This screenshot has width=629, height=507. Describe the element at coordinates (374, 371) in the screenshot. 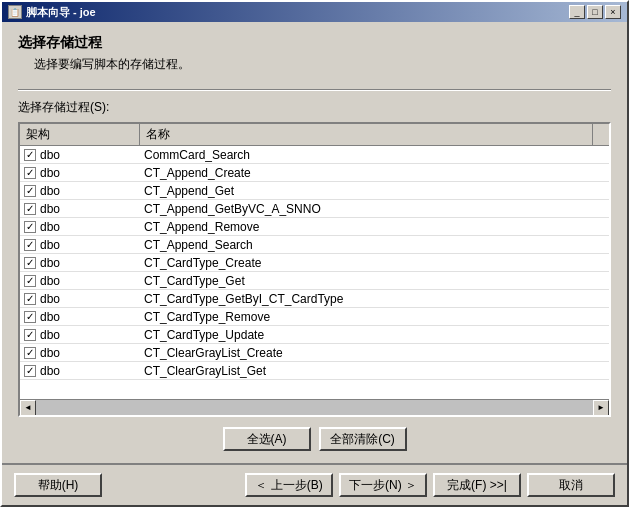

I see `cell-name: CT_ClearGrayList_Get` at that location.